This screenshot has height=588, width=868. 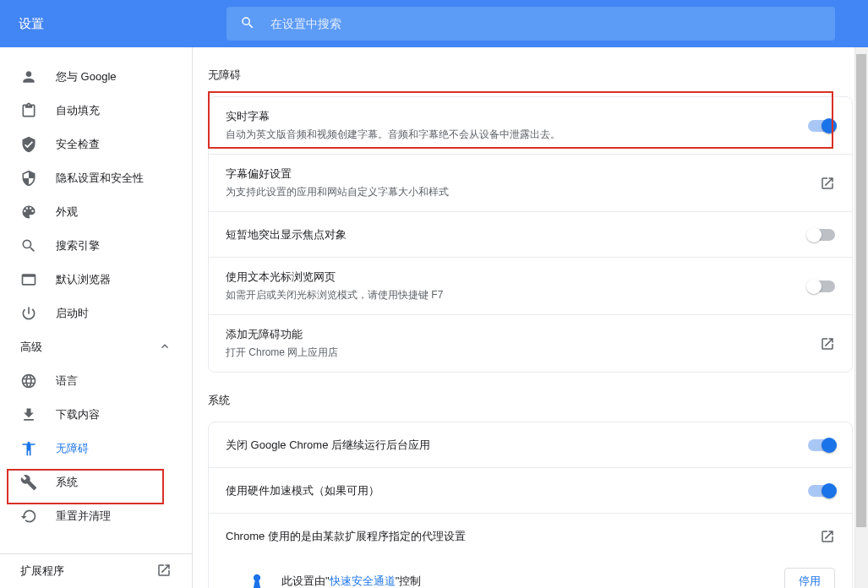 What do you see at coordinates (363, 581) in the screenshot?
I see `proxy-extension-link: 快速安全通道` at bounding box center [363, 581].